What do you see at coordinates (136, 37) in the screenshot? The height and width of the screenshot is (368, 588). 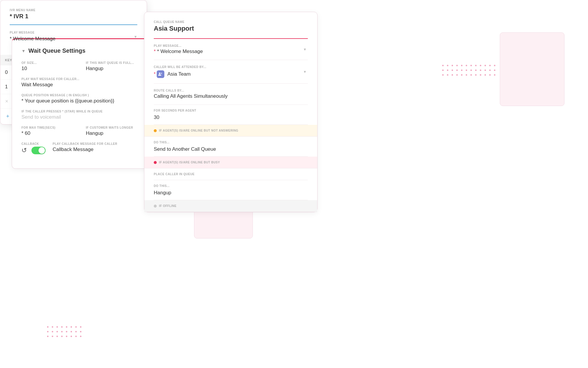 I see `ivr-play-message-arrow: ▼` at bounding box center [136, 37].